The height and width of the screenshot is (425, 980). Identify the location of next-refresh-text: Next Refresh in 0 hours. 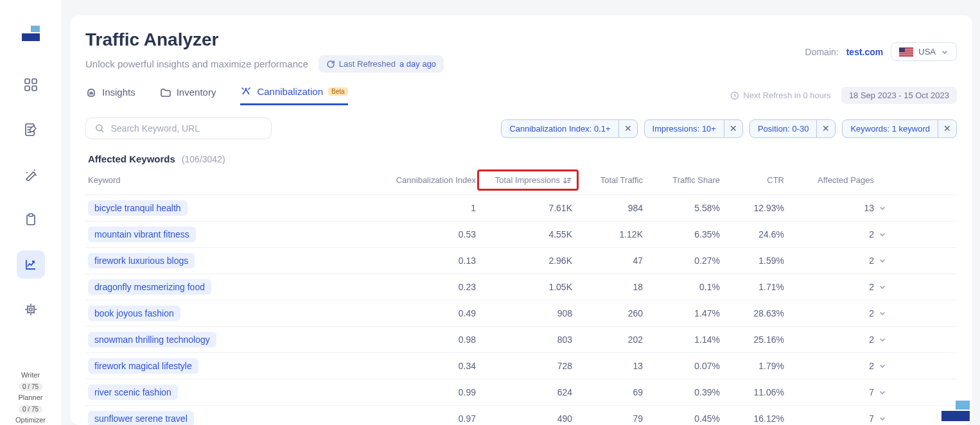
(781, 95).